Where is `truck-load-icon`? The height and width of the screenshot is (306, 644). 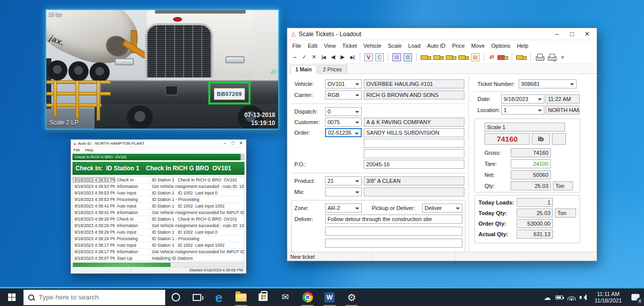 truck-load-icon is located at coordinates (438, 57).